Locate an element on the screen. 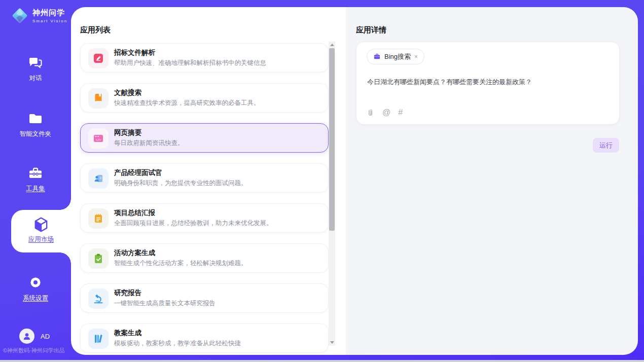 The width and height of the screenshot is (644, 362). scroll-down-icon is located at coordinates (332, 343).